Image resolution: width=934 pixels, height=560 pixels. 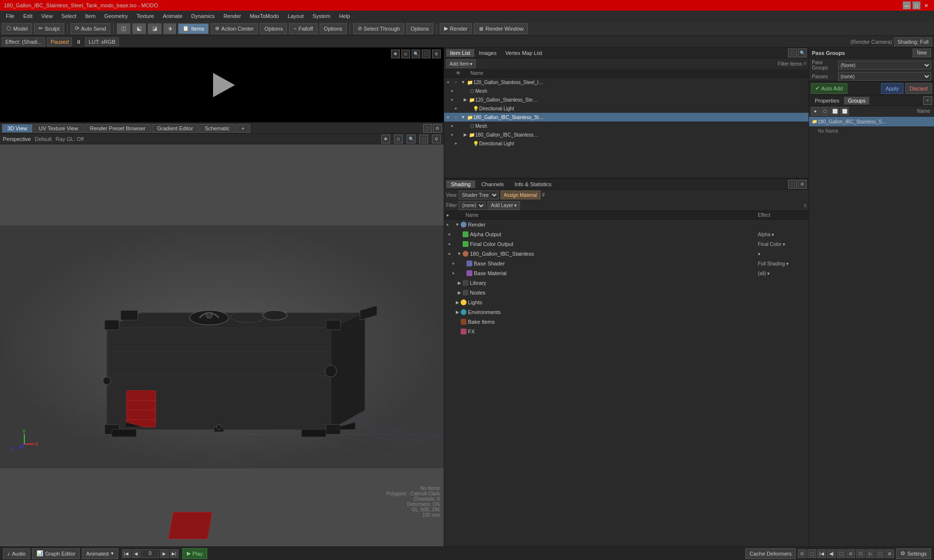 I want to click on shader-row-lights: ▶ Lights, so click(x=627, y=302).